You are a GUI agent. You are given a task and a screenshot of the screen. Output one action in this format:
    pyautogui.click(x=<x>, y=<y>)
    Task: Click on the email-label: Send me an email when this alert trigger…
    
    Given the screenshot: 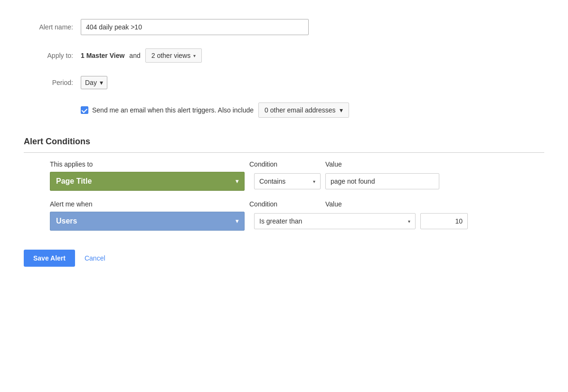 What is the action you would take?
    pyautogui.click(x=173, y=110)
    